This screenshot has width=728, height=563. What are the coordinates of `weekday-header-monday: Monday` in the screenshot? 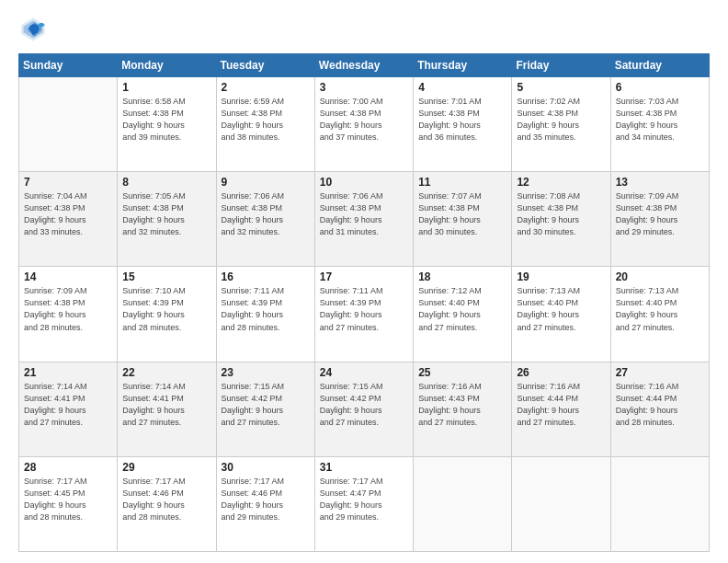 It's located at (167, 66).